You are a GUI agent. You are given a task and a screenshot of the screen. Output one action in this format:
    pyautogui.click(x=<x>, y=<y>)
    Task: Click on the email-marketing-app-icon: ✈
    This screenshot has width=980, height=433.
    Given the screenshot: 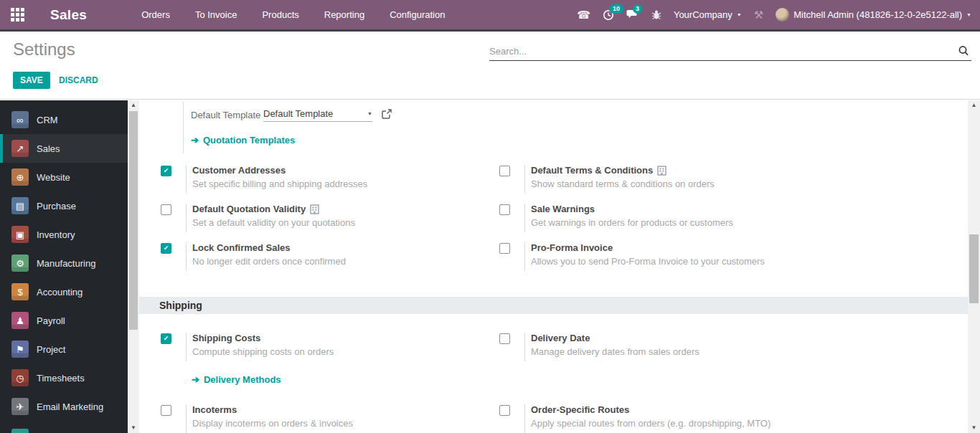 What is the action you would take?
    pyautogui.click(x=20, y=406)
    